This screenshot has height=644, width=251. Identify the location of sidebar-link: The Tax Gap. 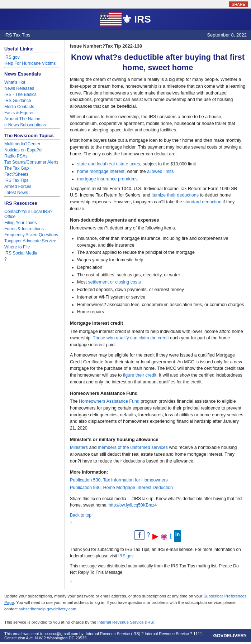
(32, 168).